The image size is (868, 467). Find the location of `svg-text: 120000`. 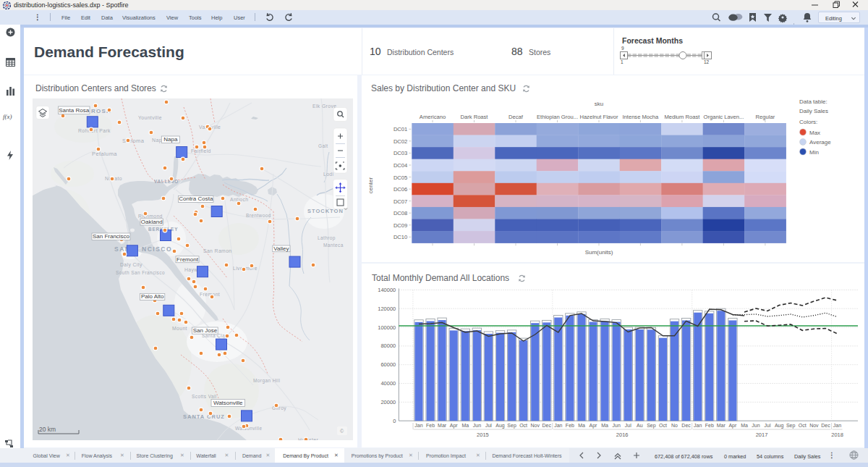

svg-text: 120000 is located at coordinates (386, 308).